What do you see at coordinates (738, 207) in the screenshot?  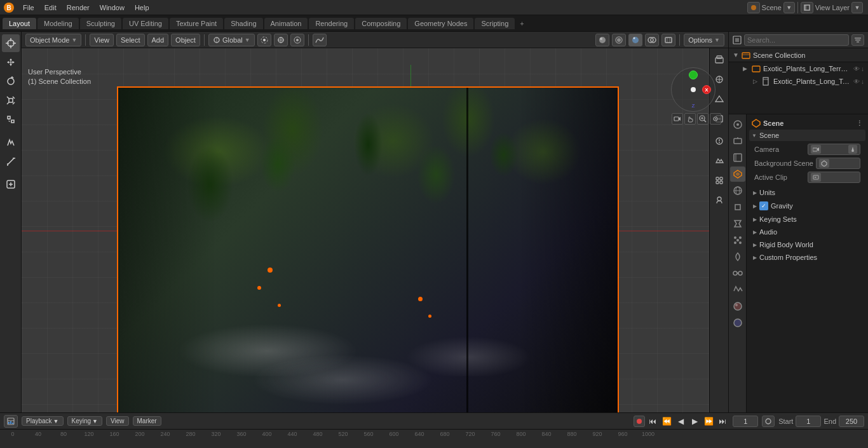 I see `prop-tab-object` at bounding box center [738, 207].